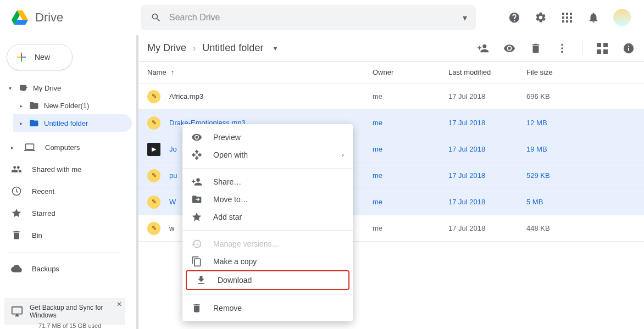  What do you see at coordinates (66, 191) in the screenshot?
I see `sidebar-recent: Recent` at bounding box center [66, 191].